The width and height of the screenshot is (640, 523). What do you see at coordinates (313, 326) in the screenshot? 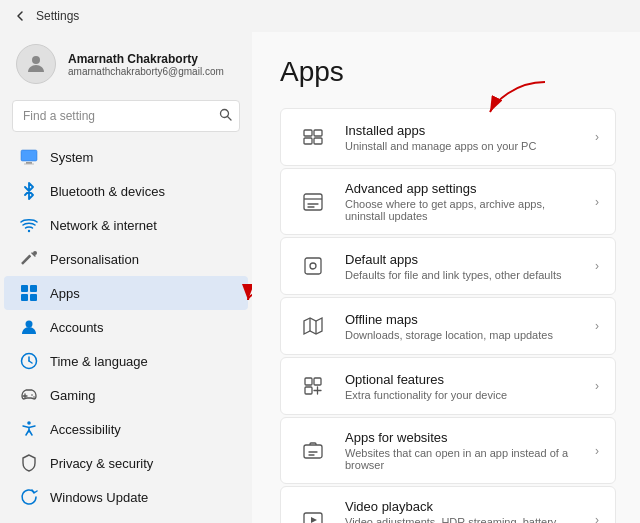
I see `offline-maps-icon` at bounding box center [313, 326].